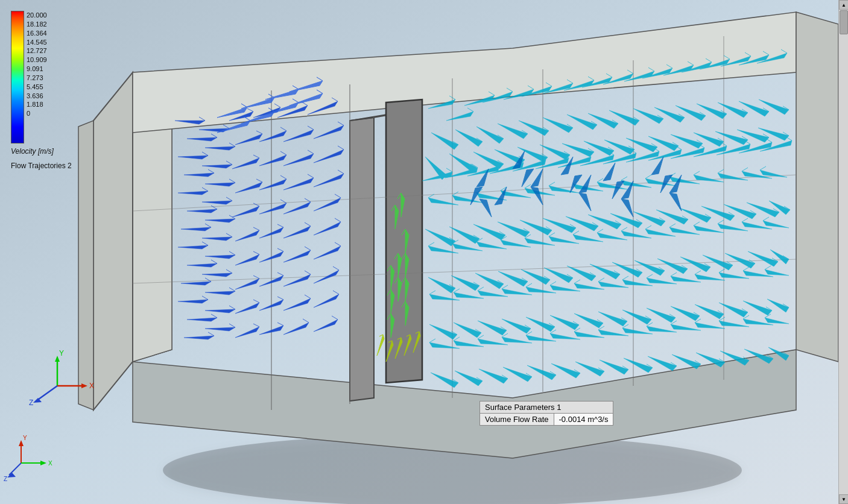  Describe the element at coordinates (37, 24) in the screenshot. I see `legend-value-1: 18.182` at that location.